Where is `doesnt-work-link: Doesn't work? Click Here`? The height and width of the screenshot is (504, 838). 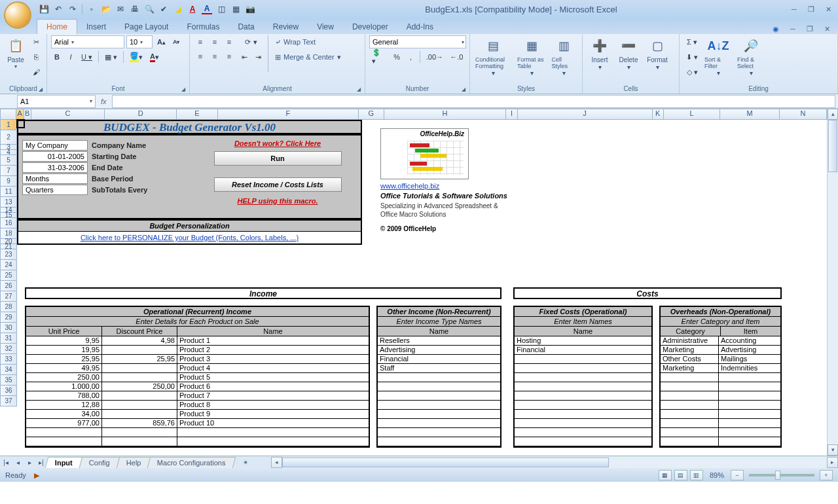
doesnt-work-link: Doesn't work? Click Here is located at coordinates (278, 143).